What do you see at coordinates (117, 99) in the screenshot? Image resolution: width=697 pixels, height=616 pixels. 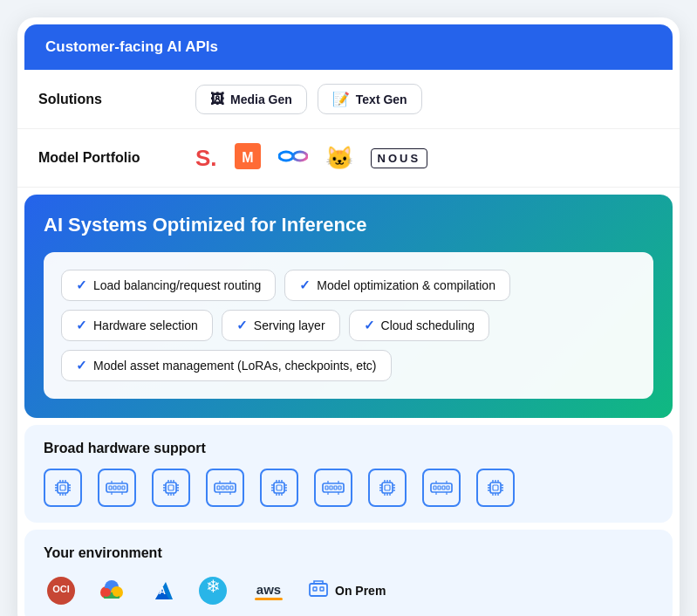 I see `solutions-label: Solutions` at bounding box center [117, 99].